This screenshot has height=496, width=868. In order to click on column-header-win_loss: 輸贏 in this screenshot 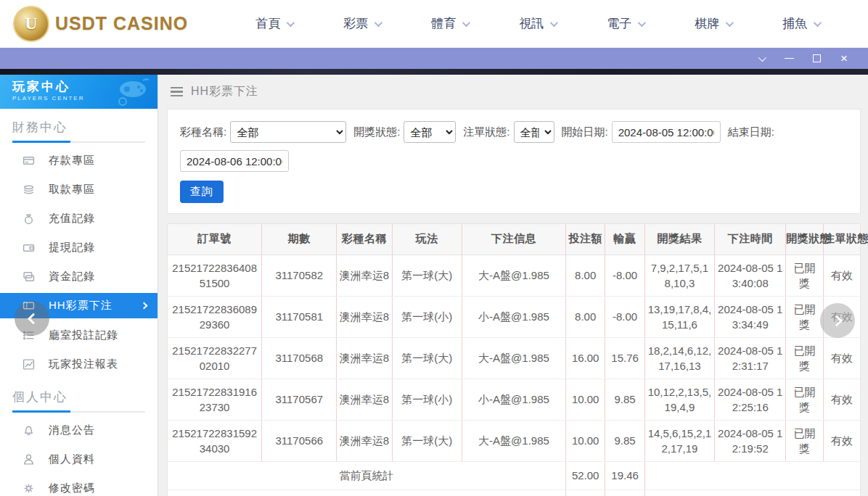, I will do `click(625, 239)`.